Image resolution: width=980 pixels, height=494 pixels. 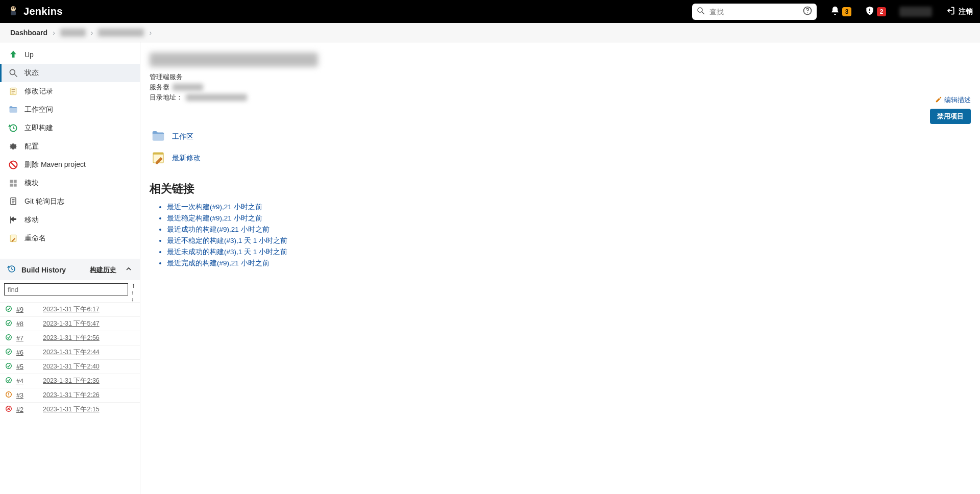 What do you see at coordinates (70, 366) in the screenshot?
I see `build-history-row: #52023-1-31 下午2:40` at bounding box center [70, 366].